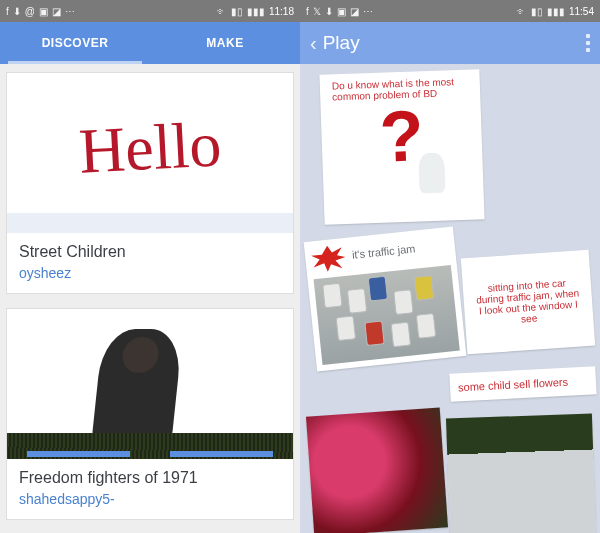  What do you see at coordinates (317, 12) in the screenshot?
I see `twitter-icon: 𝕏` at bounding box center [317, 12].